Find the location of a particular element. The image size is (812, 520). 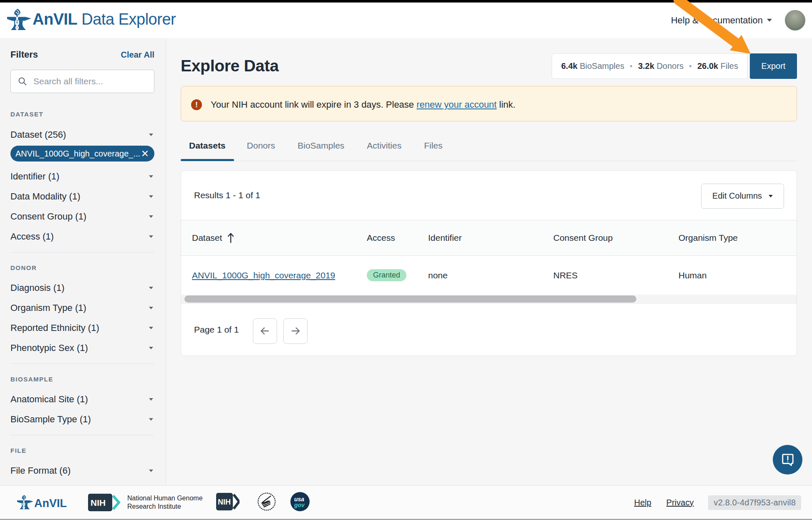

svg-text: AnVIL is located at coordinates (50, 503).